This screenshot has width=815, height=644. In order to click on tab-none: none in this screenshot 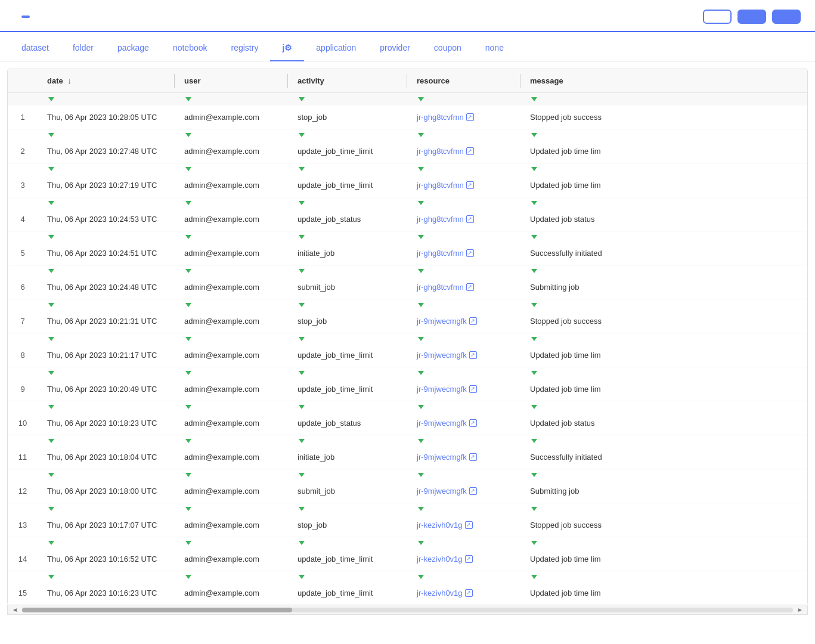, I will do `click(495, 48)`.